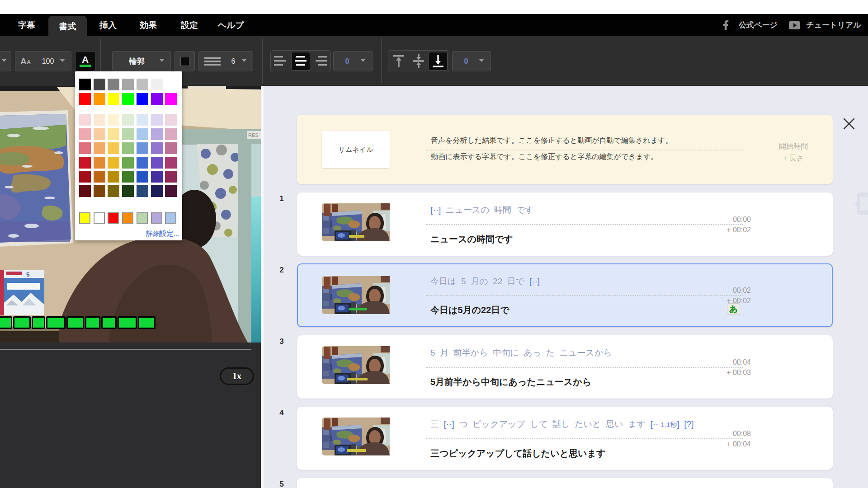 This screenshot has height=488, width=868. I want to click on svg-text: 5, so click(28, 275).